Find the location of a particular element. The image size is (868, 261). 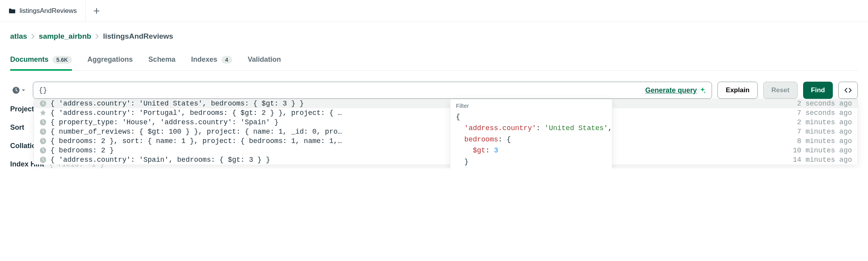

tabs: Documents 5.6K Aggregations Schema Index… is located at coordinates (434, 63).